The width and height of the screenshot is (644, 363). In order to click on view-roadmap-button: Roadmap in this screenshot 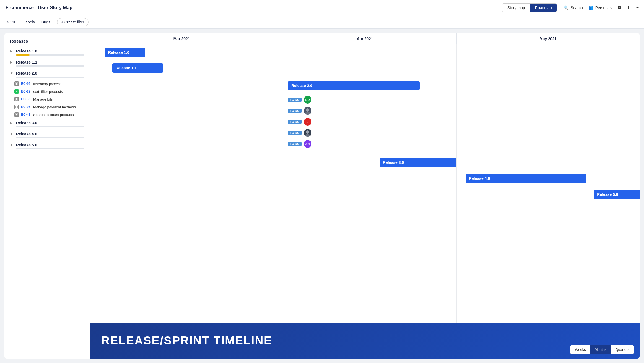, I will do `click(543, 8)`.